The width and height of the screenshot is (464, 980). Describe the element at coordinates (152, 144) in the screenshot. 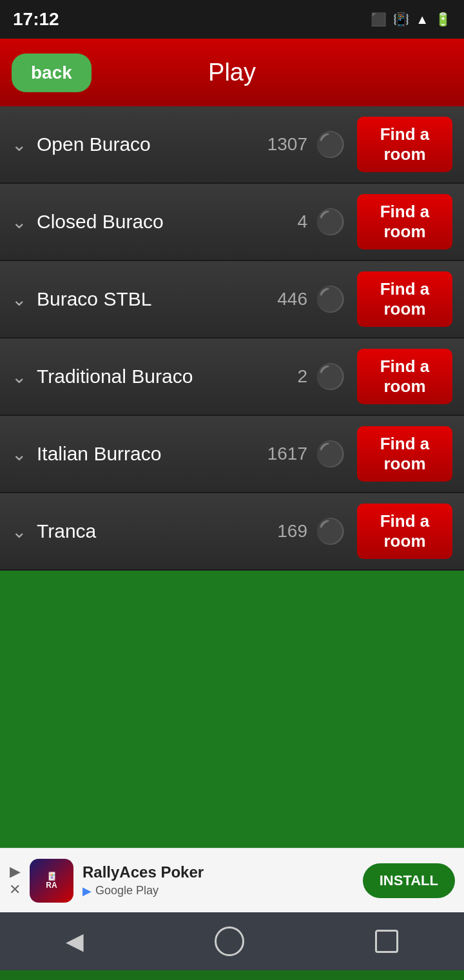

I see `room-name: Open Buraco` at that location.